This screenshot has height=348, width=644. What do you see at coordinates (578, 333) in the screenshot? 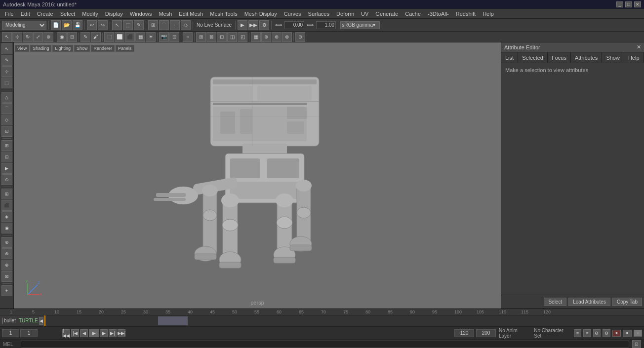
I see `anim-layer-btn: ≡` at bounding box center [578, 333].